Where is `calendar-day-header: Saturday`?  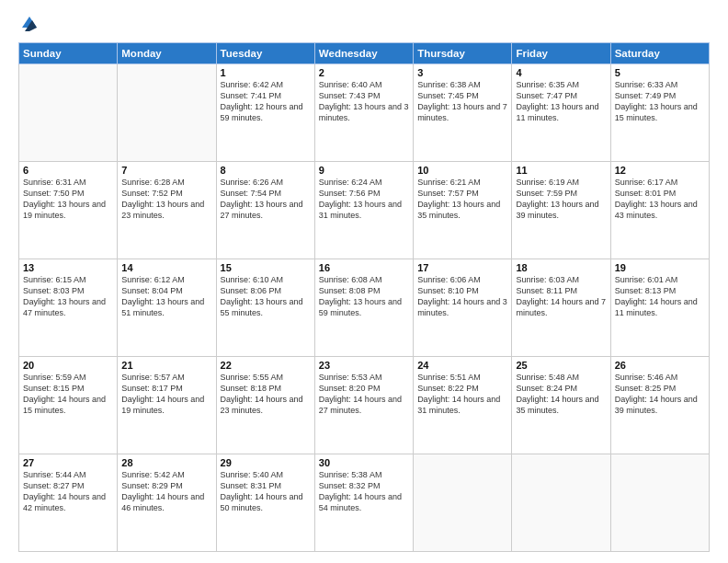
calendar-day-header: Saturday is located at coordinates (660, 53).